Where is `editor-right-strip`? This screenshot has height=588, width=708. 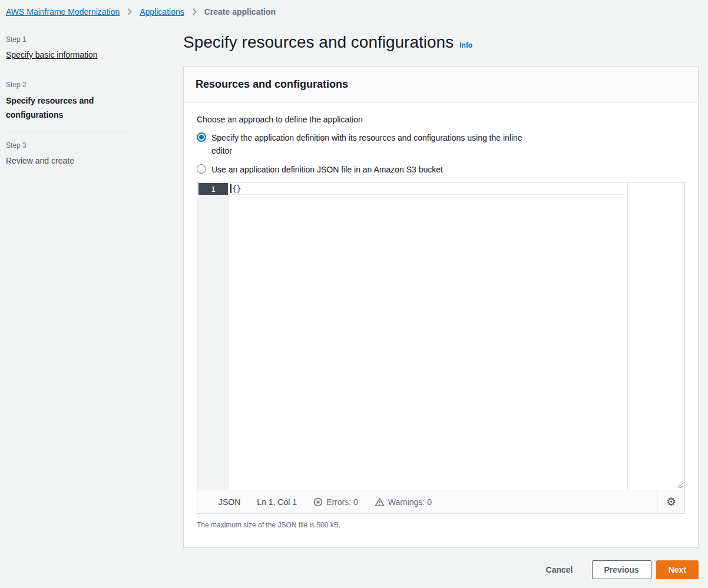 editor-right-strip is located at coordinates (656, 336).